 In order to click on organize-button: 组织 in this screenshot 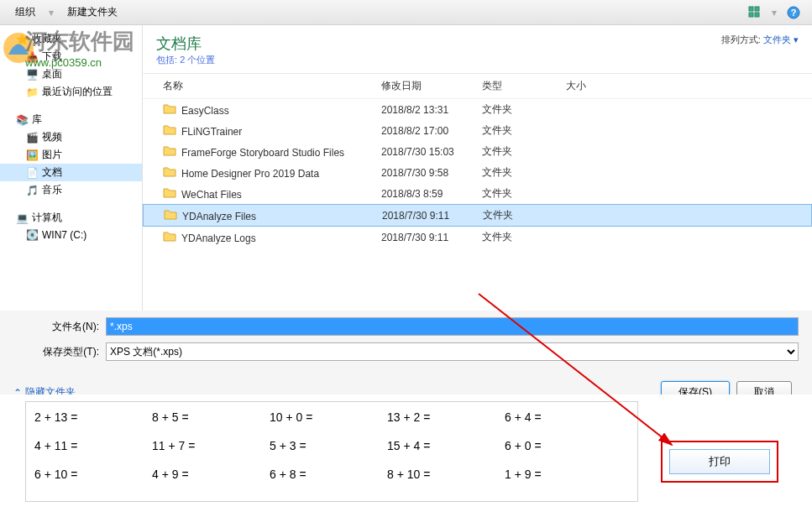, I will do `click(25, 12)`.